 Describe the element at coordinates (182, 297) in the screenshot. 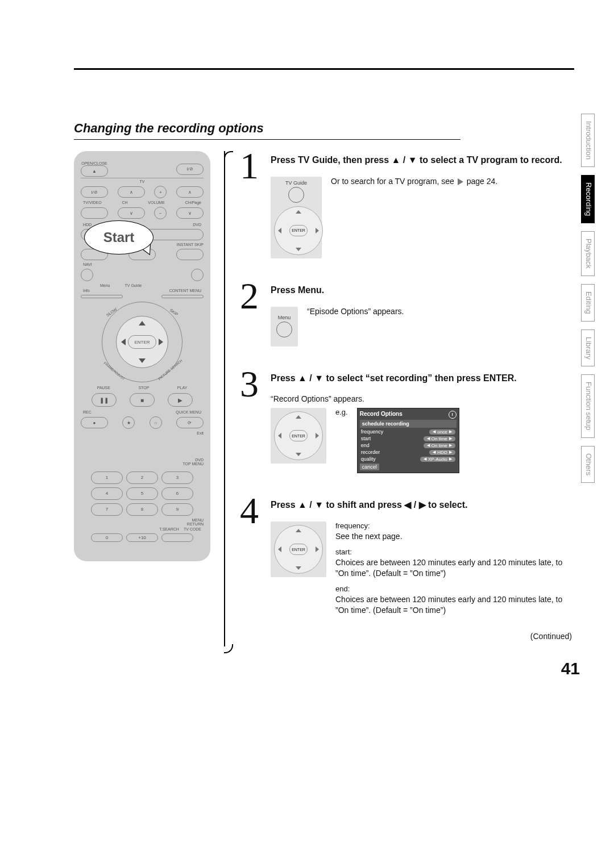

I see `content-menu-button` at that location.